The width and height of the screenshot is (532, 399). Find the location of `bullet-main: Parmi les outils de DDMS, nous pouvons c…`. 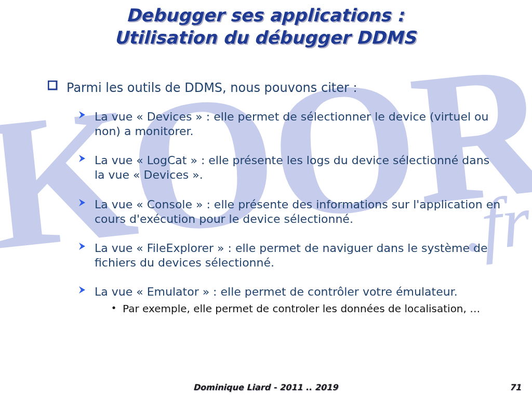

bullet-main: Parmi les outils de DDMS, nous pouvons c… is located at coordinates (274, 88).